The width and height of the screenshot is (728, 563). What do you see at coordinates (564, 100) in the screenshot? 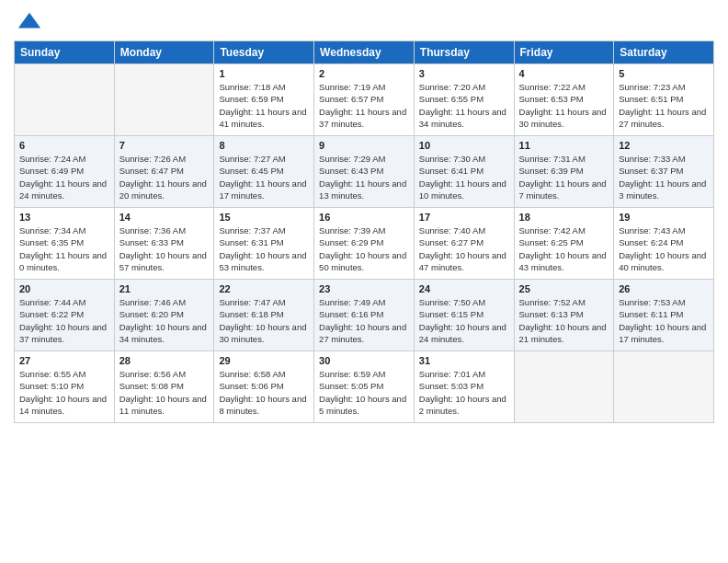
I see `calendar-cell: 4Sunrise: 7:22 AM Sunset: 6:53 PM Daylig…` at bounding box center [564, 100].